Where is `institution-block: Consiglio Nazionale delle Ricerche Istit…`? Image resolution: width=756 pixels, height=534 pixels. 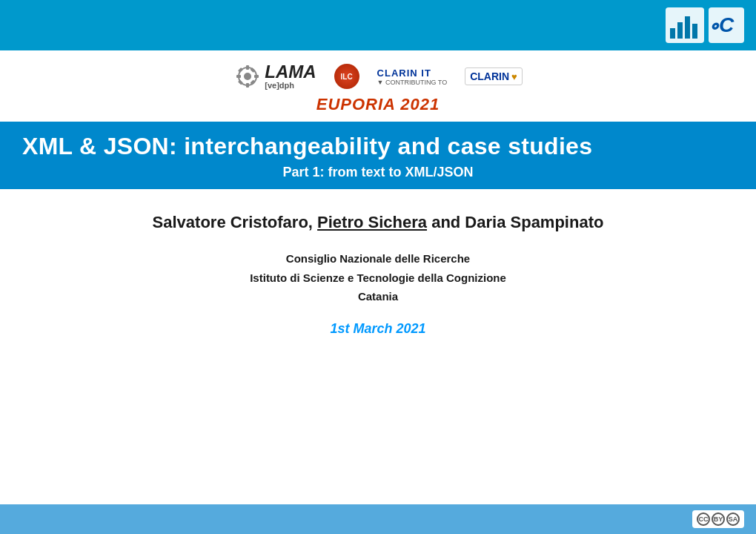
institution-block: Consiglio Nazionale delle Ricerche Istit… is located at coordinates (378, 277).